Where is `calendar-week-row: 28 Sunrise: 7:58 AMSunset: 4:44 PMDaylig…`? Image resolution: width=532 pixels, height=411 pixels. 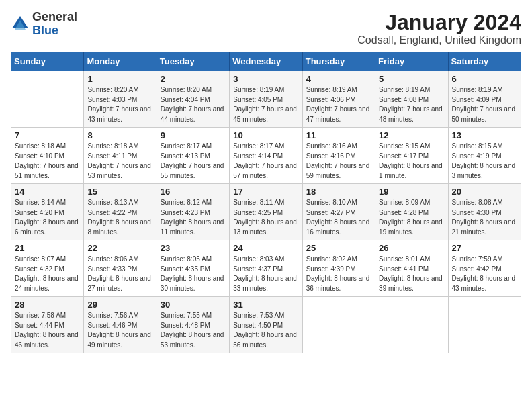 calendar-week-row: 28 Sunrise: 7:58 AMSunset: 4:44 PMDaylig… is located at coordinates (266, 325).